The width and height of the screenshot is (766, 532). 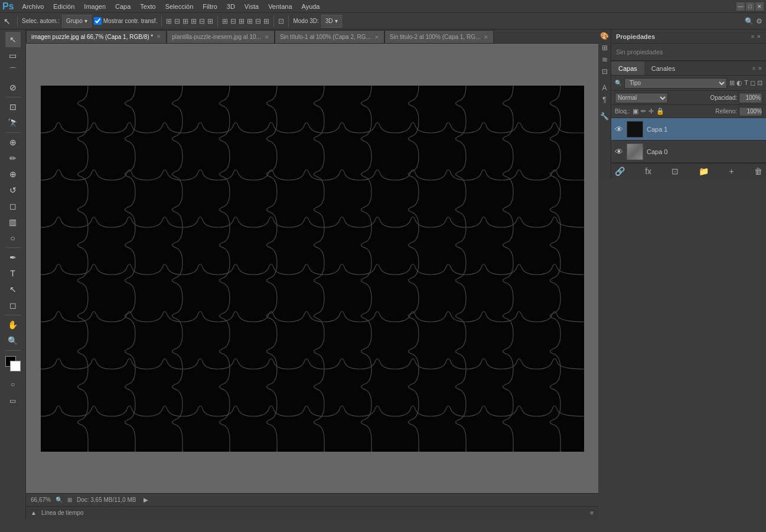 I want to click on opacity-input, so click(x=751, y=98).